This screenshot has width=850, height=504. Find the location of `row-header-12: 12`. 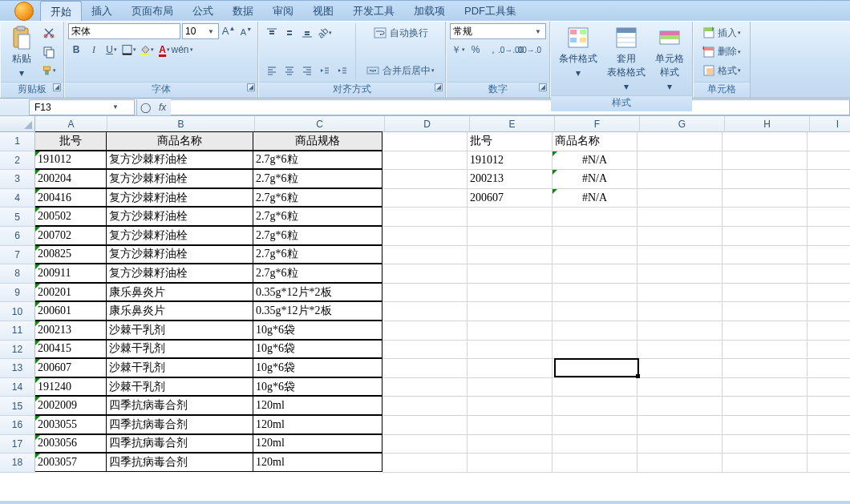

row-header-12: 12 is located at coordinates (18, 350).